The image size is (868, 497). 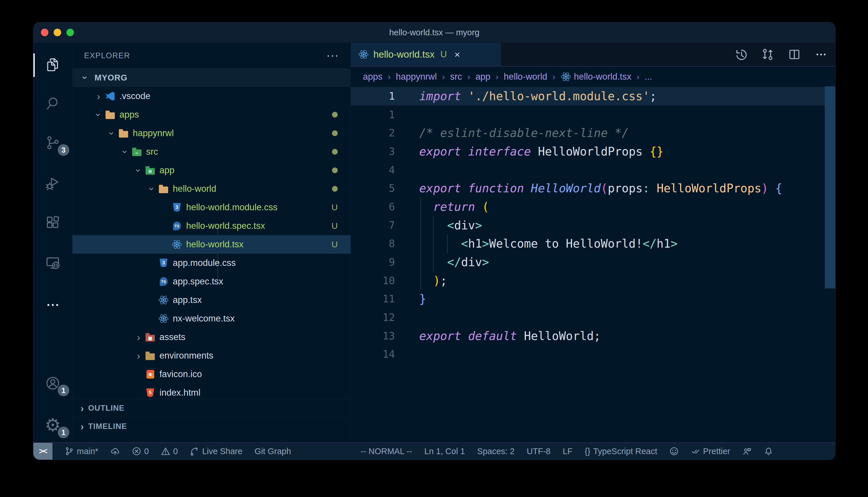 I want to click on tree-item-happynrwl: ›happynrwl, so click(x=211, y=133).